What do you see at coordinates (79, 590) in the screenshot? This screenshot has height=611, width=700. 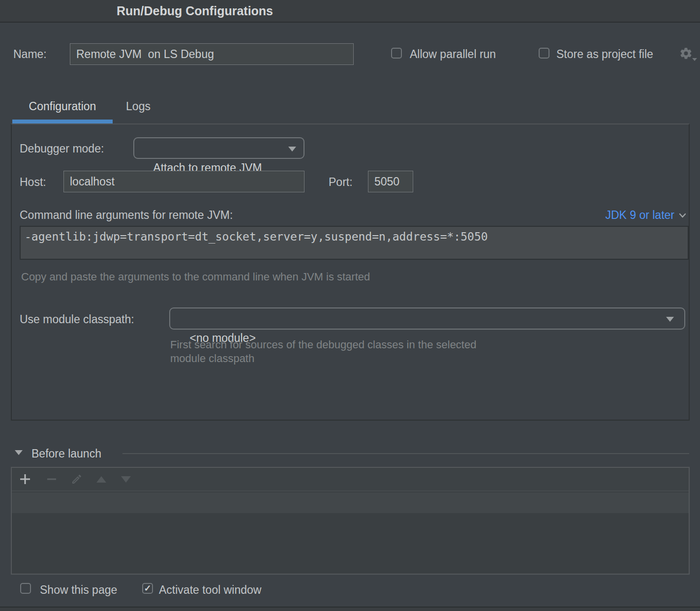 I see `show-this-page-label: Show this page` at bounding box center [79, 590].